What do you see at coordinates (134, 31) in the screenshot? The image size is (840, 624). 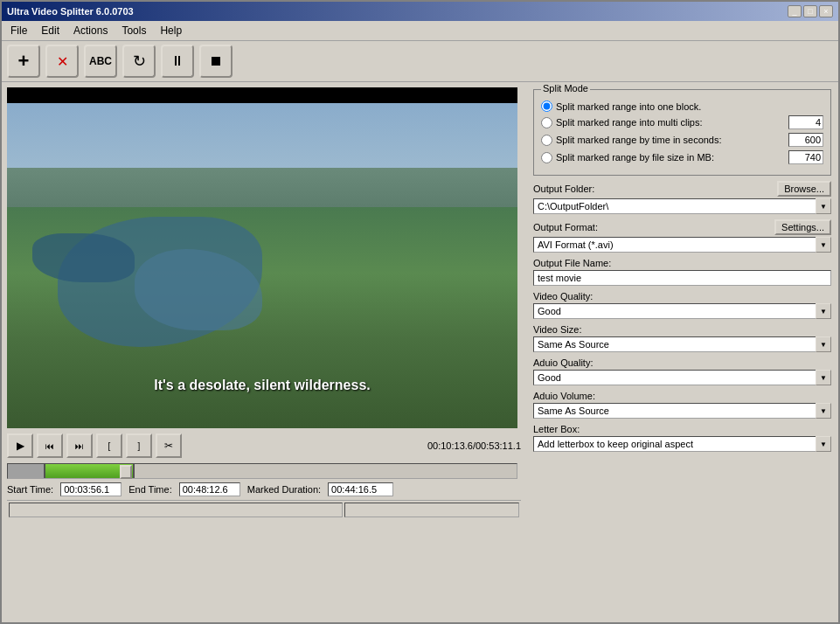 I see `menu-tools: Tools` at bounding box center [134, 31].